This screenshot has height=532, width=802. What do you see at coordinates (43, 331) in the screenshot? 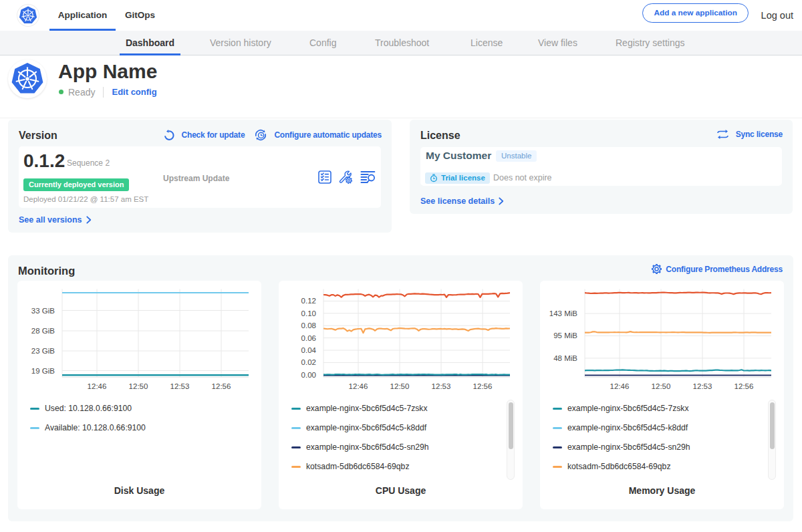
I see `svg-text: 28 GiB` at bounding box center [43, 331].